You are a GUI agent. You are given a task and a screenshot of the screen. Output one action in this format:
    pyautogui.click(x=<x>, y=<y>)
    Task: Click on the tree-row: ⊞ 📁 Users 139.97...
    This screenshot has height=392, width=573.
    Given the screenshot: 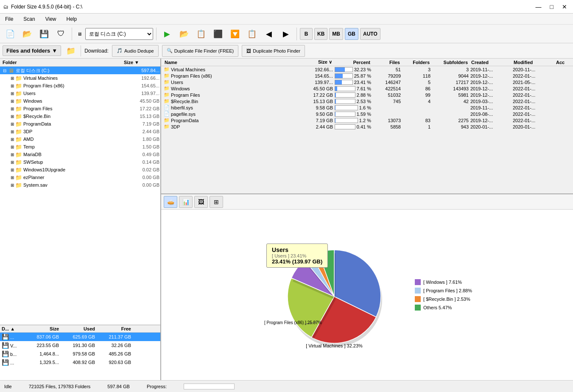 What is the action you would take?
    pyautogui.click(x=80, y=93)
    